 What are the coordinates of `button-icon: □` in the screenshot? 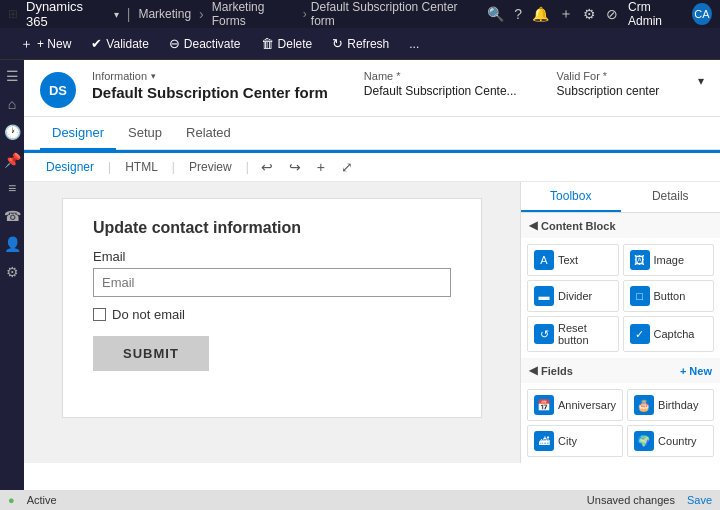 It's located at (640, 296).